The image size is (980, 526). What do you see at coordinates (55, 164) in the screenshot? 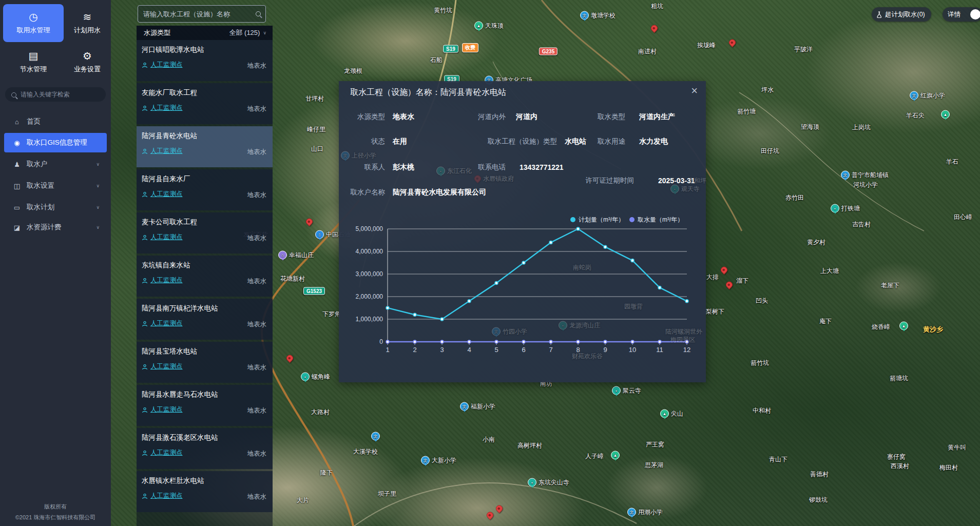
I see `sidebar-item-2: ♟ 取水户 ∨` at bounding box center [55, 164].